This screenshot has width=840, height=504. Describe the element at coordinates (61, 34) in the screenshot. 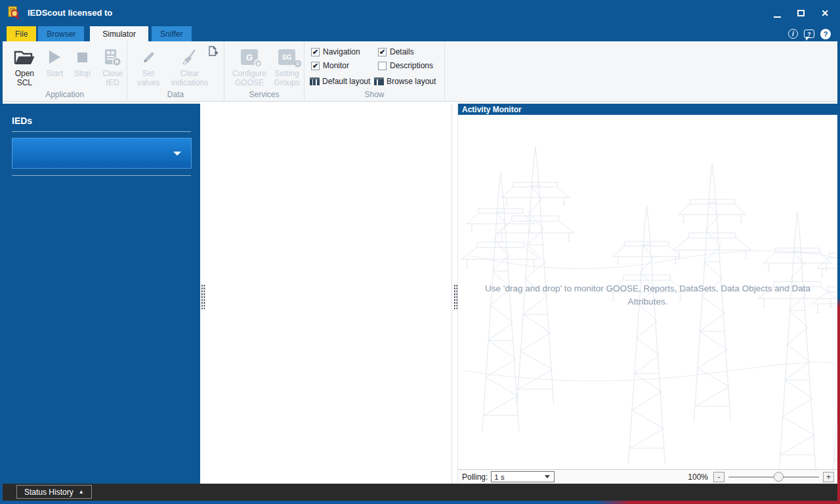

I see `tab-browser: Browser` at that location.